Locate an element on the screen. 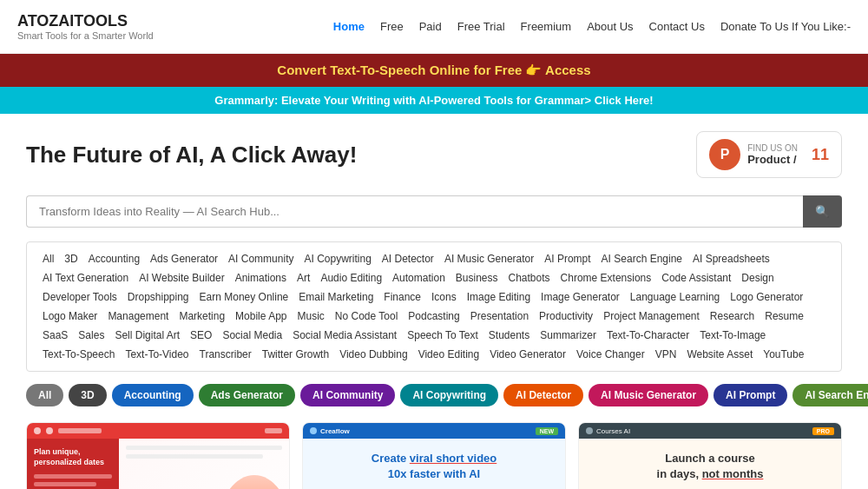 This screenshot has height=489, width=868. filter-tag: AI Text Generation is located at coordinates (85, 278).